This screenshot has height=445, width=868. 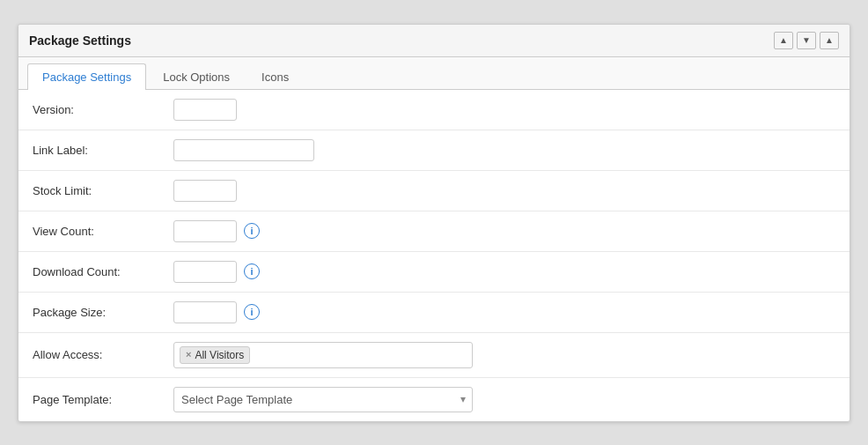 I want to click on page-template-select: Select Page Template, so click(x=323, y=400).